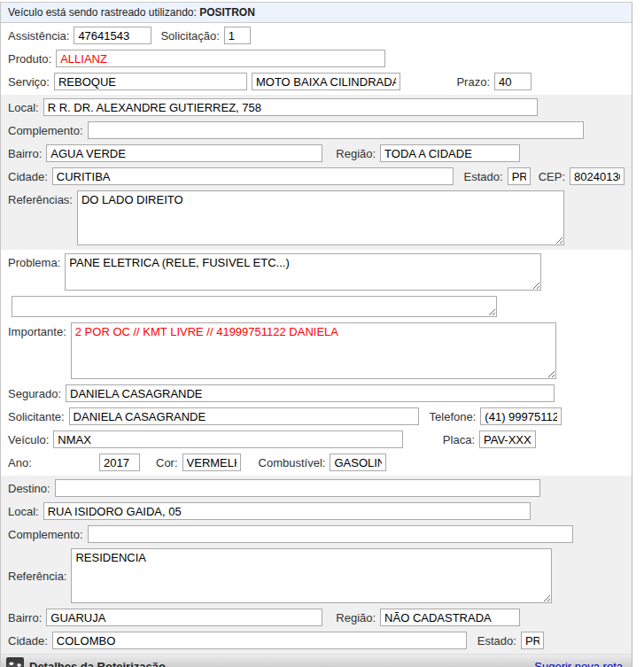 Image resolution: width=644 pixels, height=667 pixels. What do you see at coordinates (316, 439) in the screenshot?
I see `row-veiculo: Veículo: Placa:` at bounding box center [316, 439].